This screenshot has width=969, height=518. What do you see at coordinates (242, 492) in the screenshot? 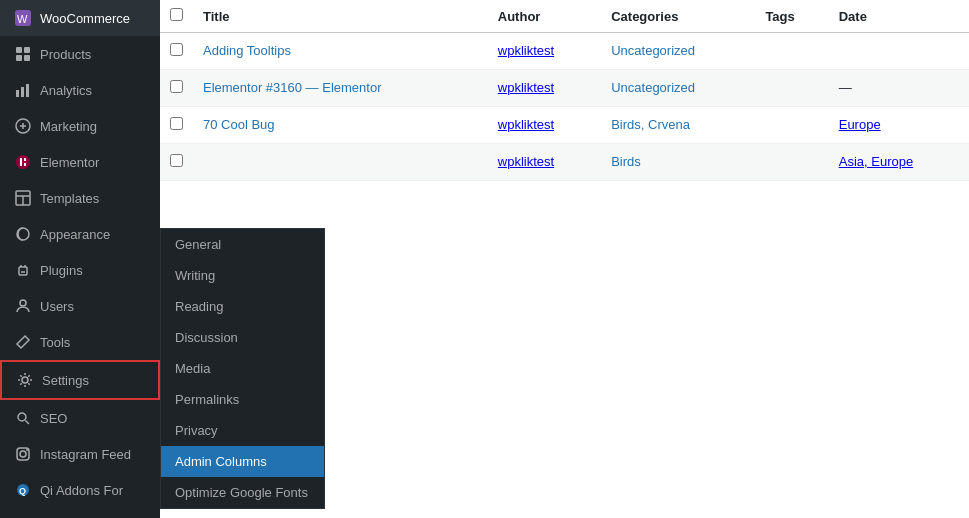
I see `dropdown-item-optimize-google-fonts: Optimize Google Fonts` at bounding box center [242, 492].